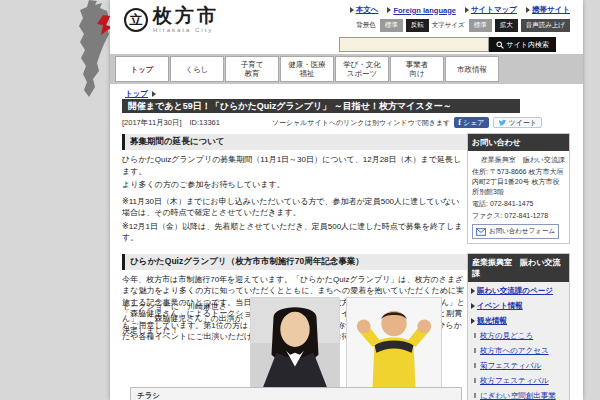  I want to click on section-heading-extension: 募集期間の延長について, so click(294, 142).